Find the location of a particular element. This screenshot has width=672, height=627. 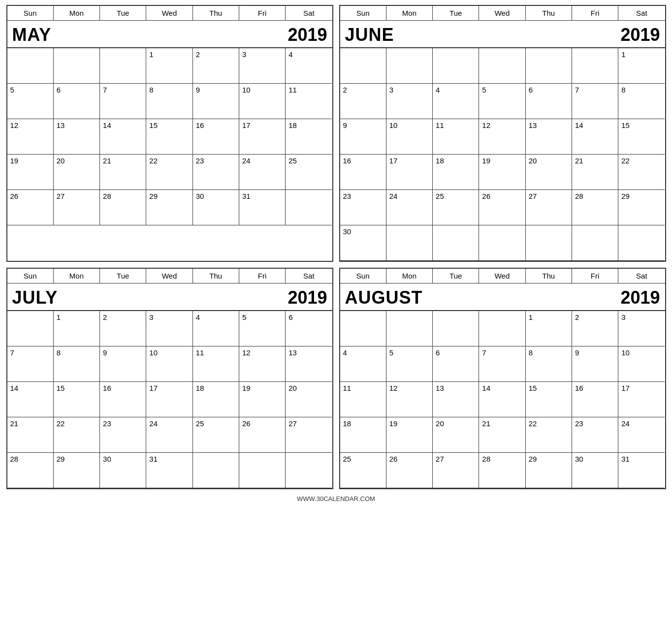

day-cell: 31 is located at coordinates (169, 470).